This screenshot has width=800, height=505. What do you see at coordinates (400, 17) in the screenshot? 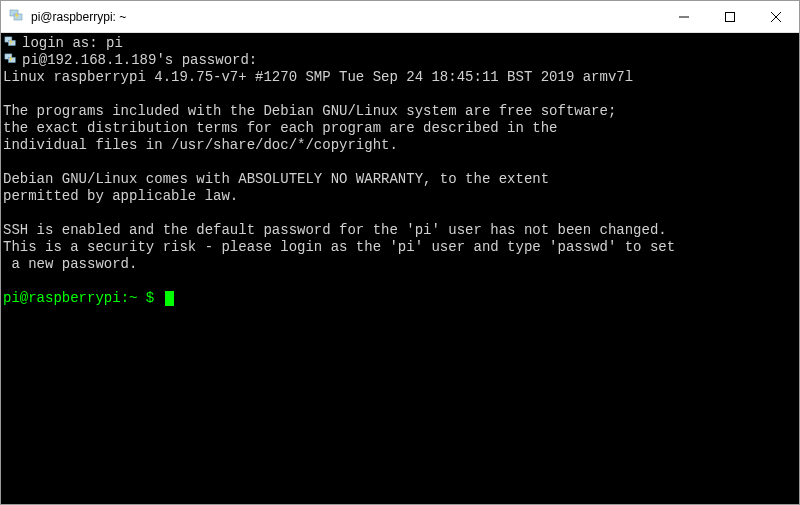
I see `titlebar: pi@raspberrypi: ~` at bounding box center [400, 17].